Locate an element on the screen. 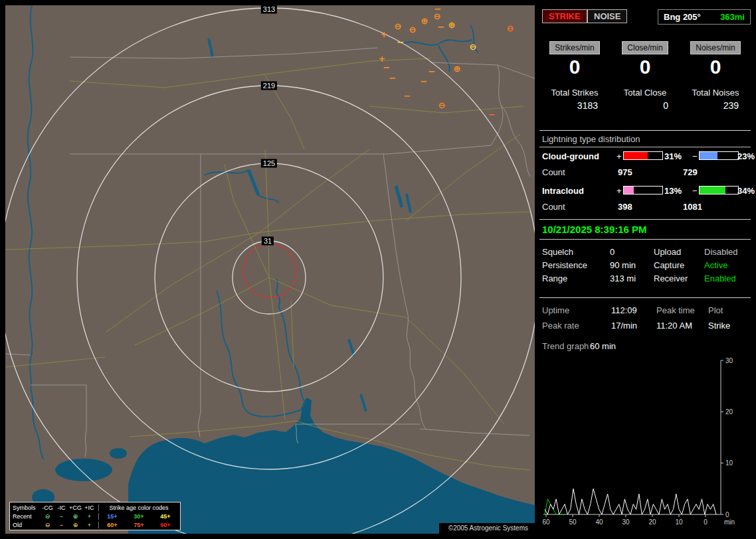 The image size is (756, 539). range-ring-label-219: 219 is located at coordinates (269, 86).